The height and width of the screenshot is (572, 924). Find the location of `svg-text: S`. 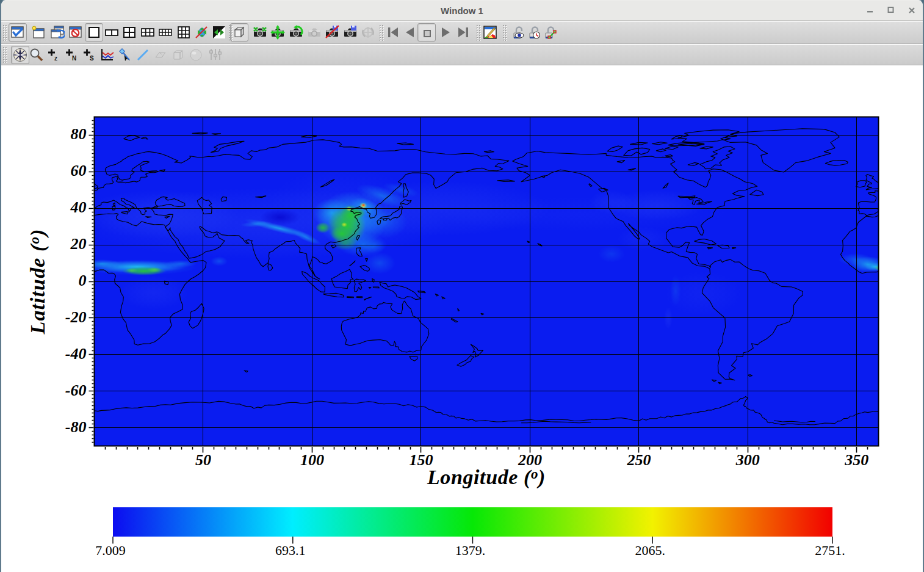

svg-text: S is located at coordinates (92, 59).